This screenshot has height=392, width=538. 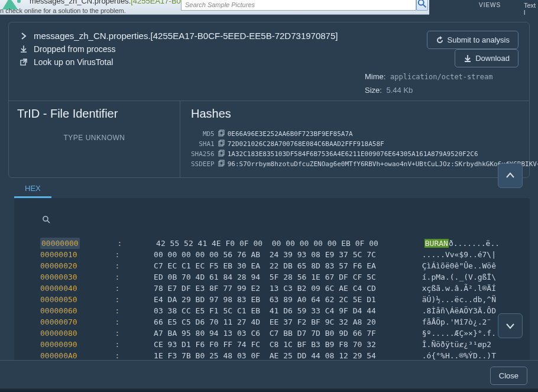 I want to click on hex-ascii: äÚ)½...ëc..db,^Ñ, so click(x=459, y=299).